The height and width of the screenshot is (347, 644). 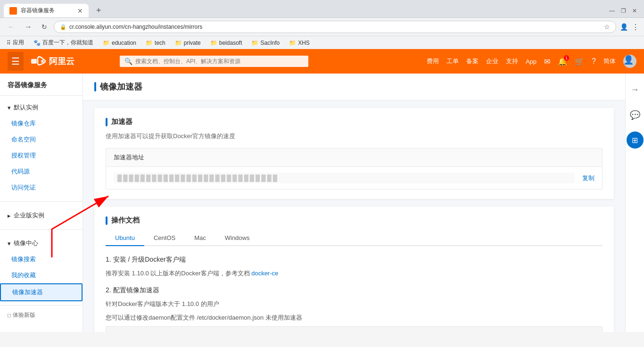 What do you see at coordinates (21, 172) in the screenshot?
I see `sidebar-codesource-label: 代码源` at bounding box center [21, 172].